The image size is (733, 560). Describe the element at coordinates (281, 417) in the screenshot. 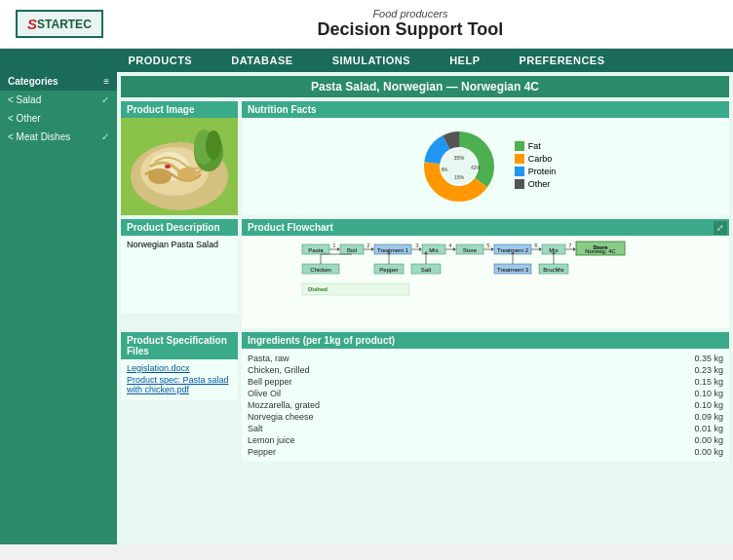

I see `ingredient-name: Norvegia cheese` at that location.